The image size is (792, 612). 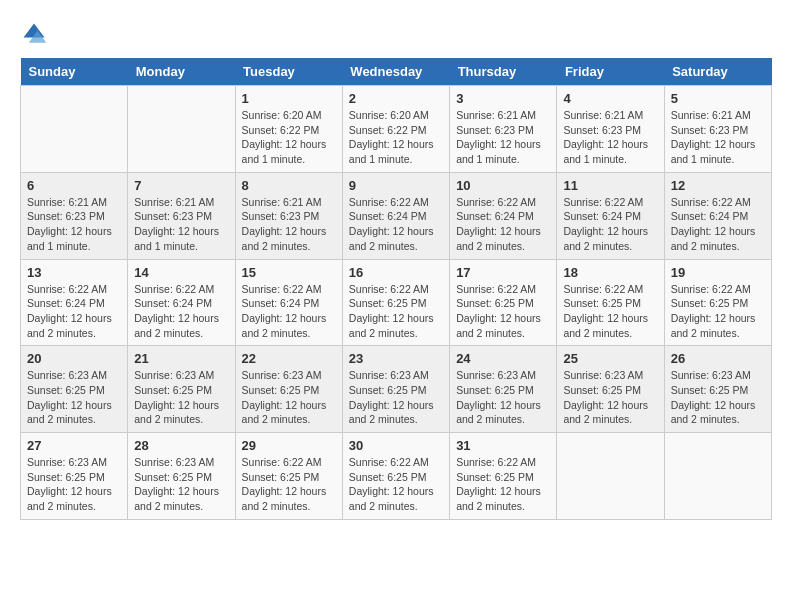 I want to click on calendar-week-row: 20Sunrise: 6:23 AM Sunset: 6:25 PM Dayli…, so click(x=396, y=390).